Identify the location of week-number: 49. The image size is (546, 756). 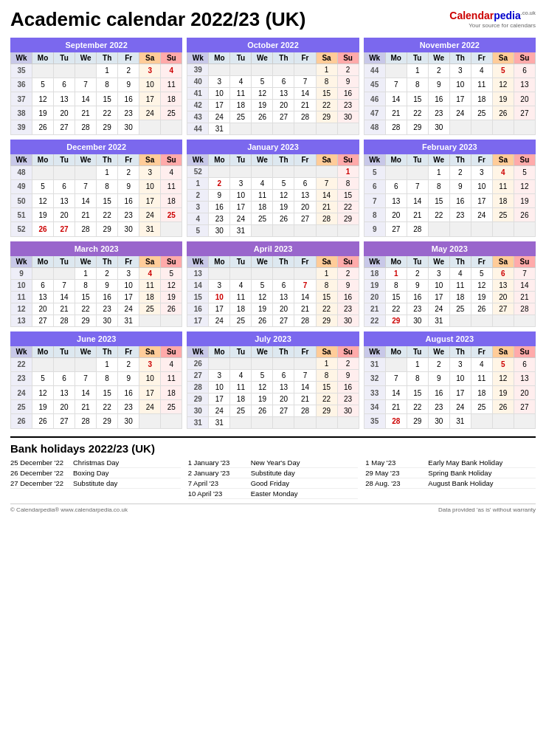
(22, 186).